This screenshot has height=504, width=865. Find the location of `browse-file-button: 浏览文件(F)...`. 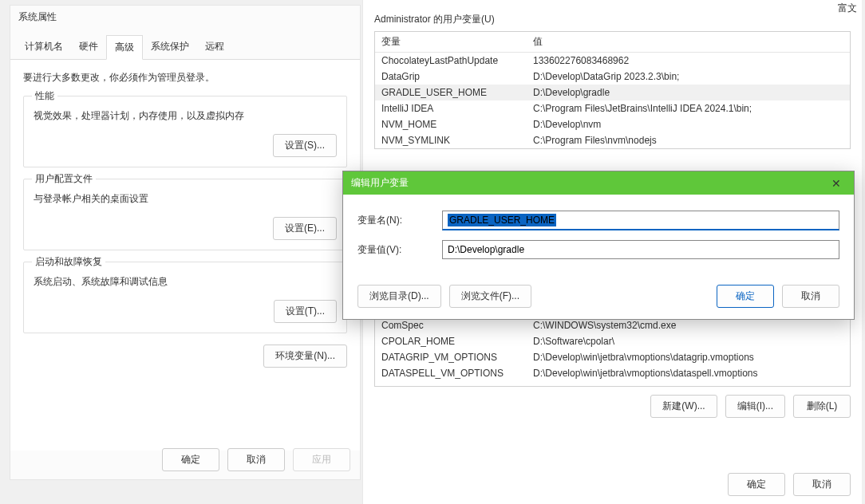

browse-file-button: 浏览文件(F)... is located at coordinates (490, 297).